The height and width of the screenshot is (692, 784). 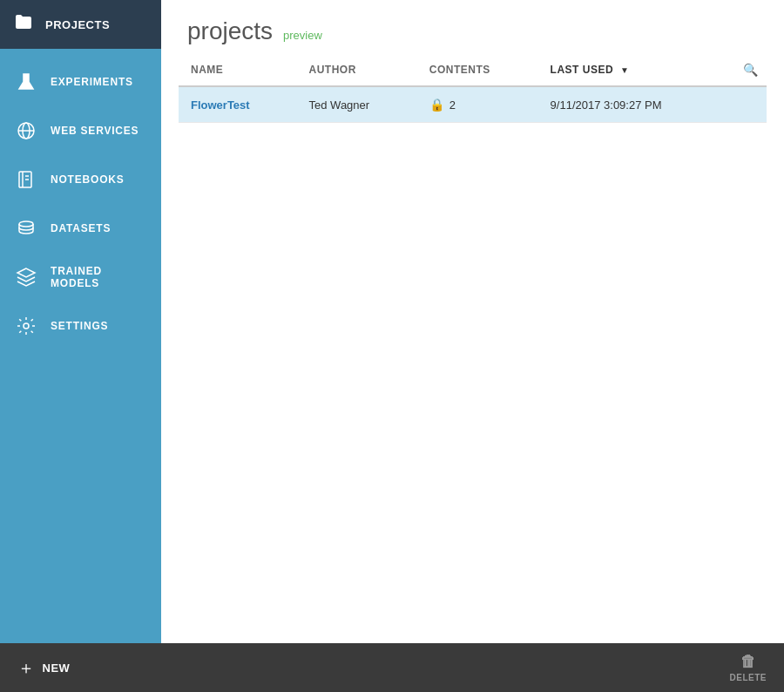 I want to click on sidebar-item-datasets-label: DATASETS, so click(x=80, y=228).